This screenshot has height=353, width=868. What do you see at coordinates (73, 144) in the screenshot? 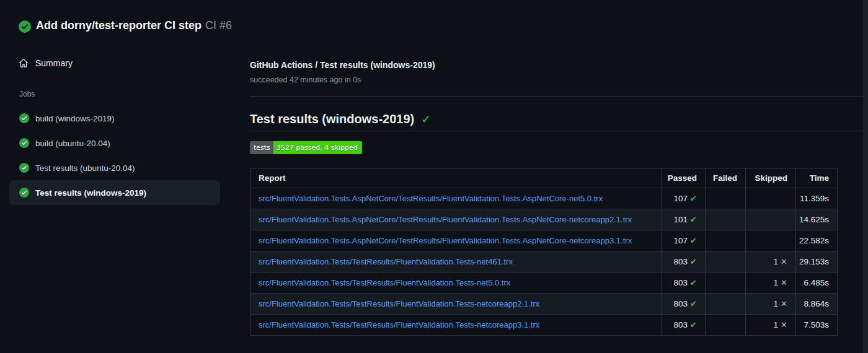
I see `job-item-label: build (ubuntu-20.04)` at bounding box center [73, 144].